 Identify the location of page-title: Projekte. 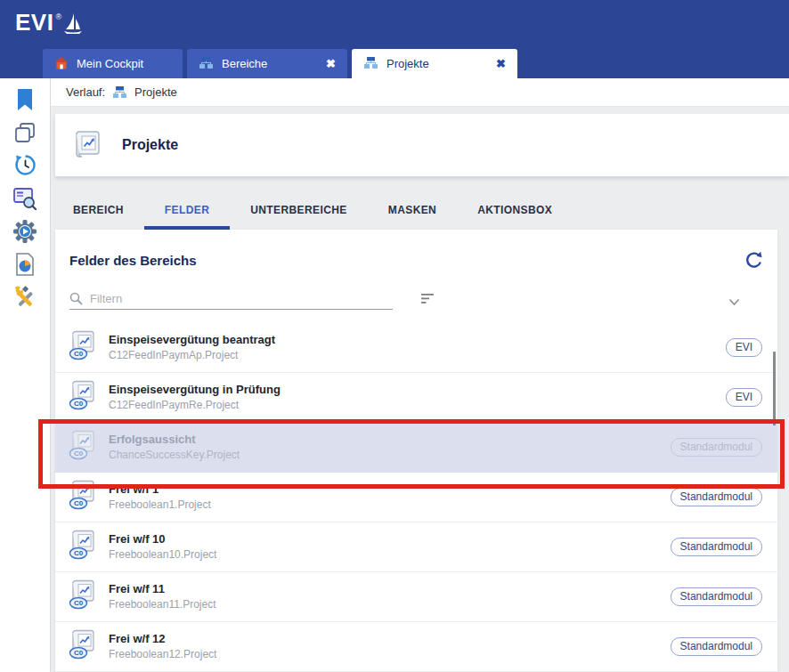
(150, 145).